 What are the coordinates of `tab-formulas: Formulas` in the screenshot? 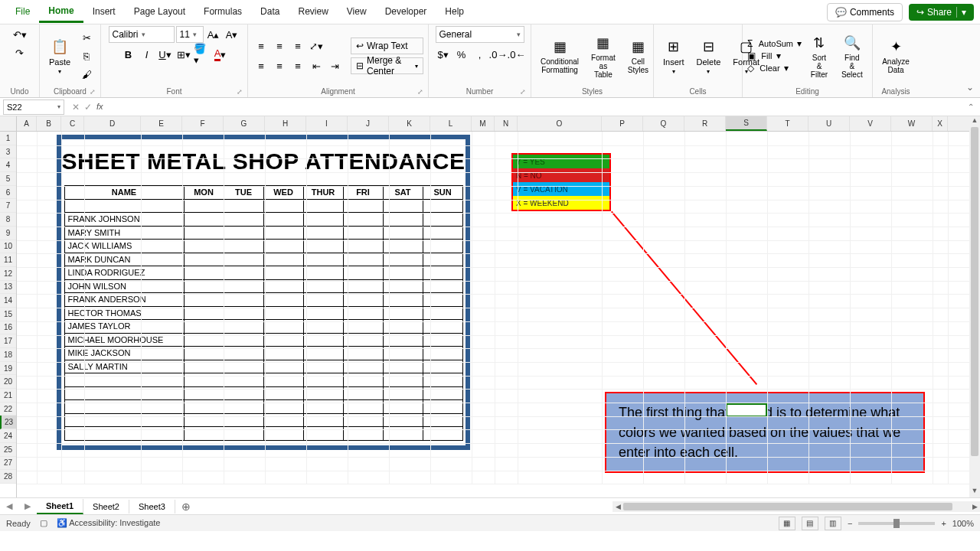 It's located at (223, 12).